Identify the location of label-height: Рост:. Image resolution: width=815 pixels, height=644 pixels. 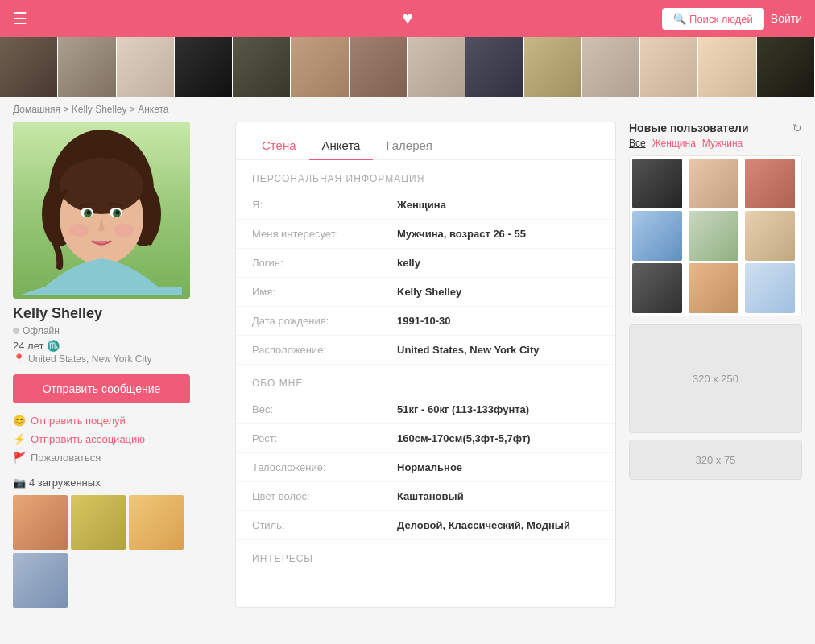
(325, 438).